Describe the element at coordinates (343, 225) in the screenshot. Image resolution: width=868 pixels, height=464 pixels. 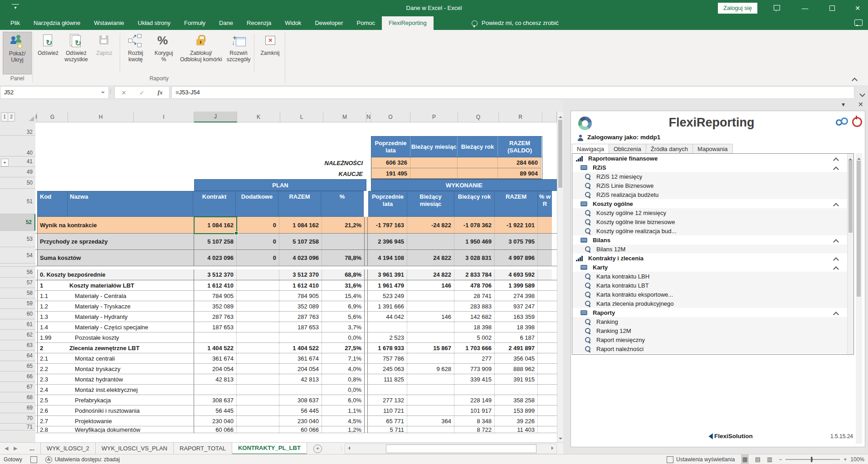
I see `cell-plan-3: 21,2%` at that location.